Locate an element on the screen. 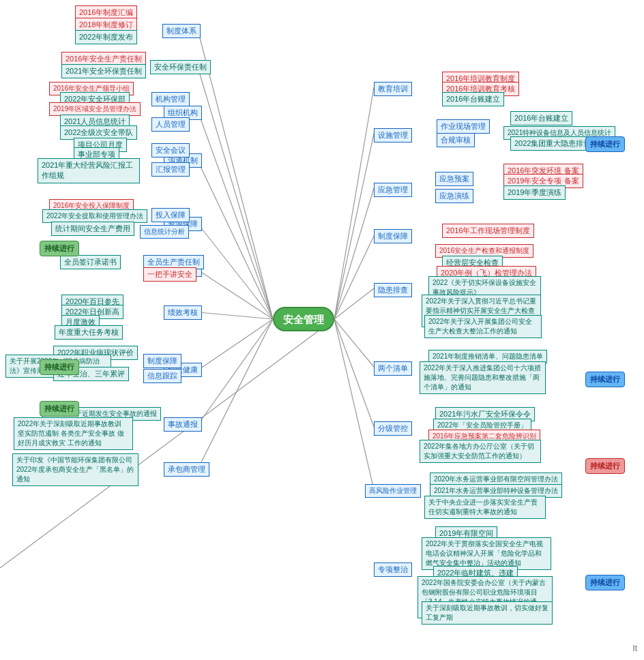 This screenshot has height=660, width=644. center-node: 安全管理 is located at coordinates (304, 319).